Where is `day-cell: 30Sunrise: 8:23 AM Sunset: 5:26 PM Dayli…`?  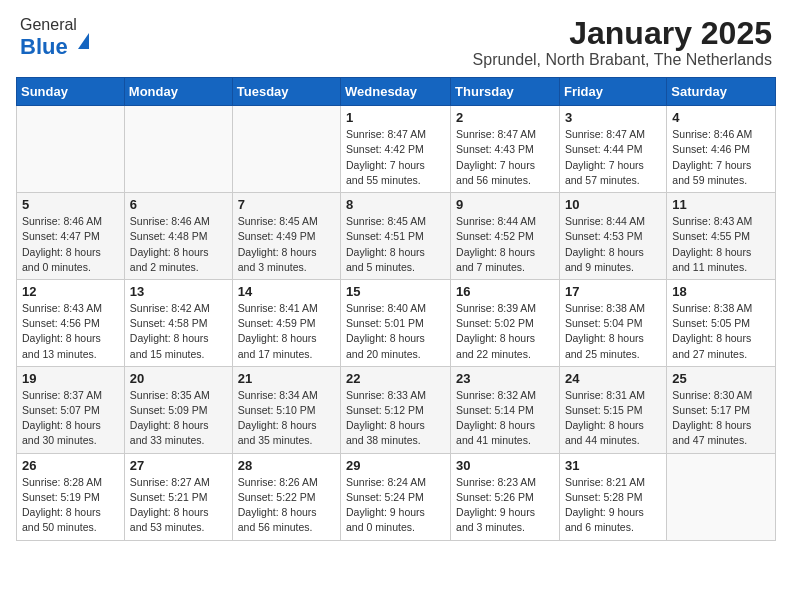
day-cell: 30Sunrise: 8:23 AM Sunset: 5:26 PM Dayli… is located at coordinates (506, 496).